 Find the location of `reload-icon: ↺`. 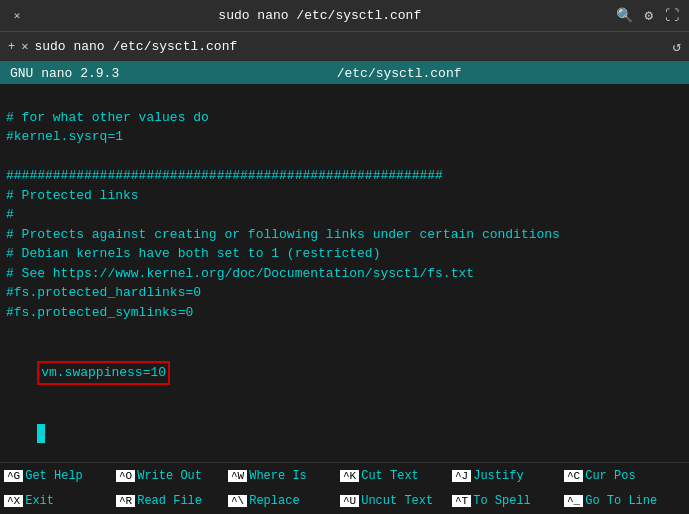

reload-icon: ↺ is located at coordinates (677, 46).